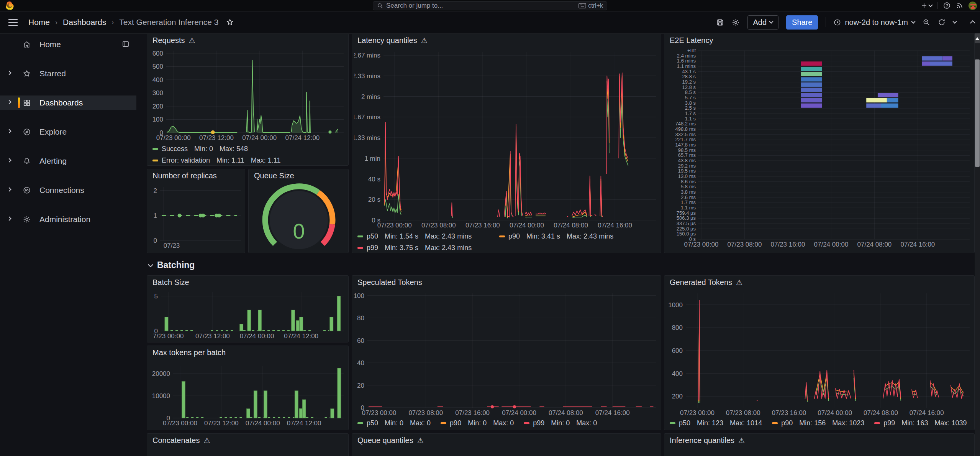 The height and width of the screenshot is (456, 980). What do you see at coordinates (959, 5) in the screenshot?
I see `news-rss-icon` at bounding box center [959, 5].